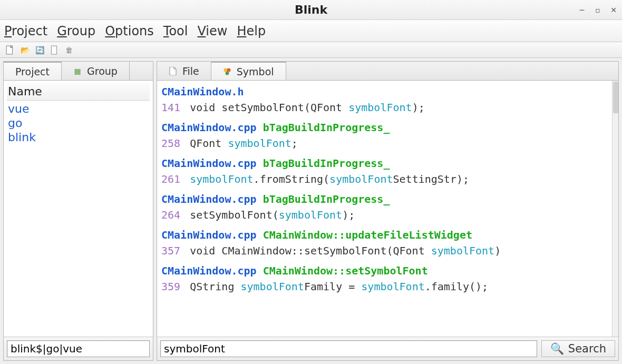  Describe the element at coordinates (311, 10) in the screenshot. I see `titlebar: Blink ─ ▫ ✕` at that location.